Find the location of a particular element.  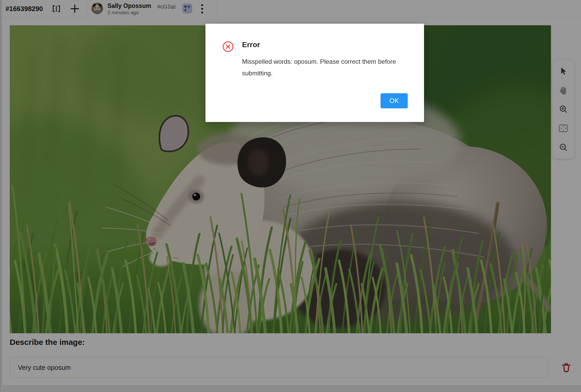

dialog-title: Error is located at coordinates (251, 45).